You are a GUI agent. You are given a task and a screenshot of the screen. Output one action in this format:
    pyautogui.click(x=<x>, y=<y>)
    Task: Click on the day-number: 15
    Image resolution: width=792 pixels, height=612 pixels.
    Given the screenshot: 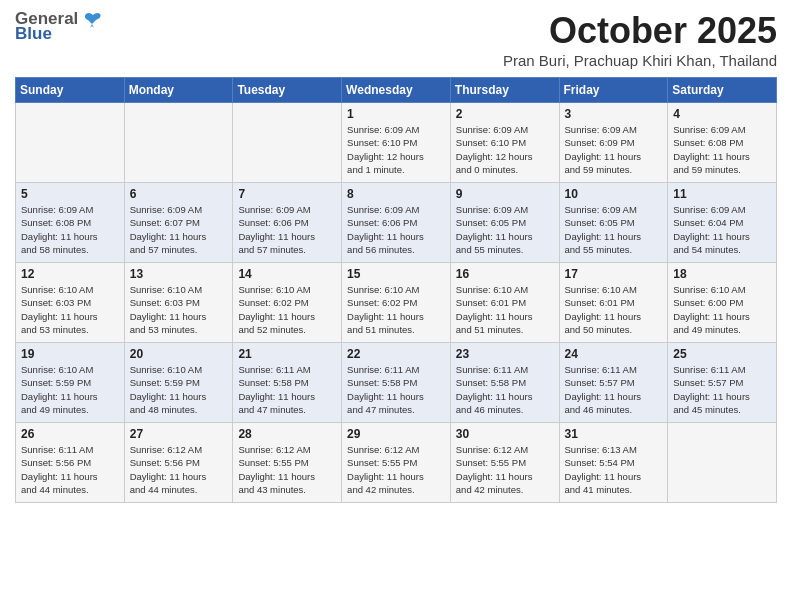 What is the action you would take?
    pyautogui.click(x=396, y=274)
    